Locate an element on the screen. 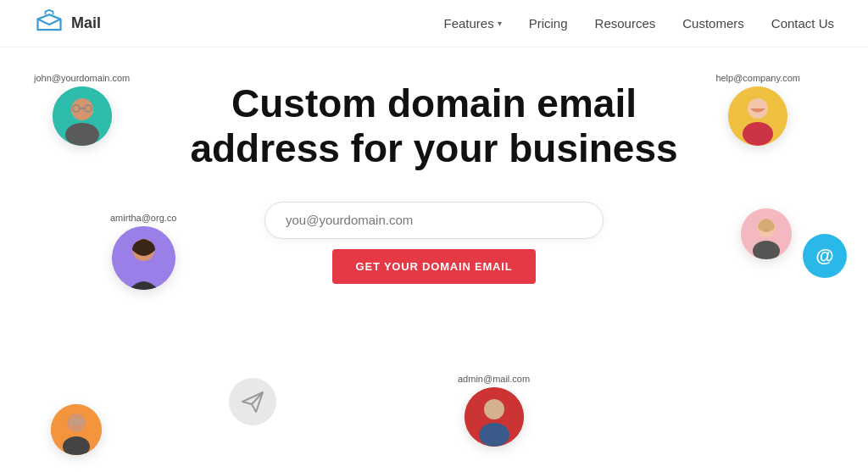 The width and height of the screenshot is (868, 472). avatar-help-circle is located at coordinates (758, 116).